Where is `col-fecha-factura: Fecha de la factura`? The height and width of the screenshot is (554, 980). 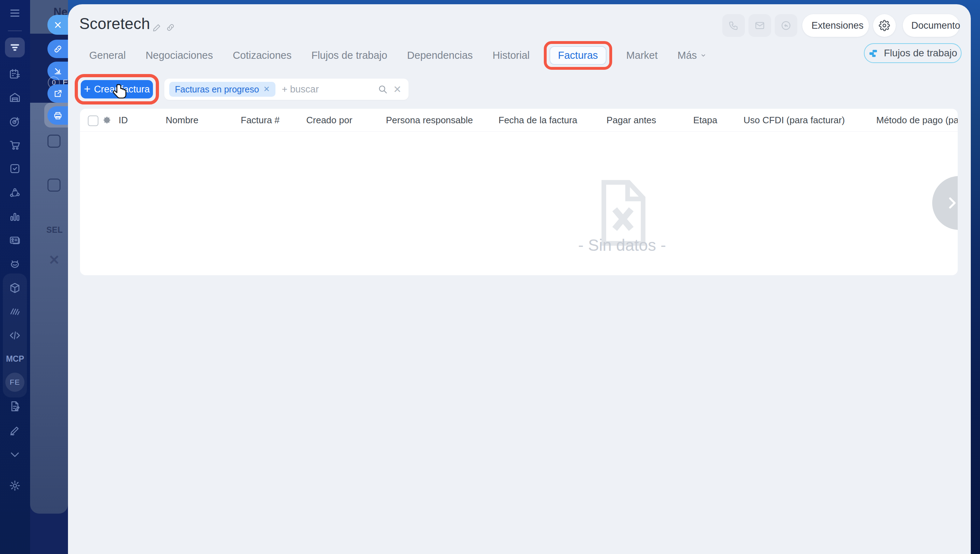 col-fecha-factura: Fecha de la factura is located at coordinates (538, 120).